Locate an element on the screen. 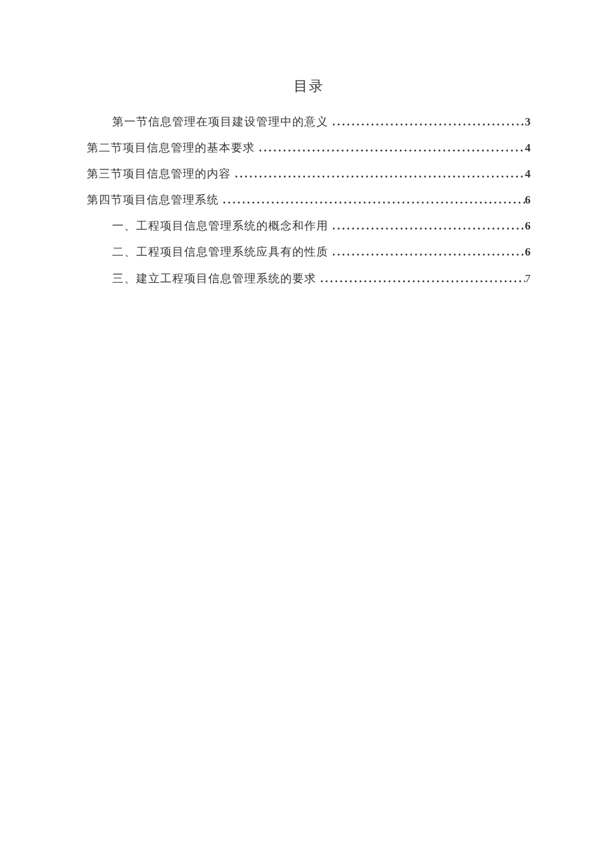 The image size is (614, 868). toc-entry-label: 三、建立工程项目信息管理系统的要求 is located at coordinates (214, 279).